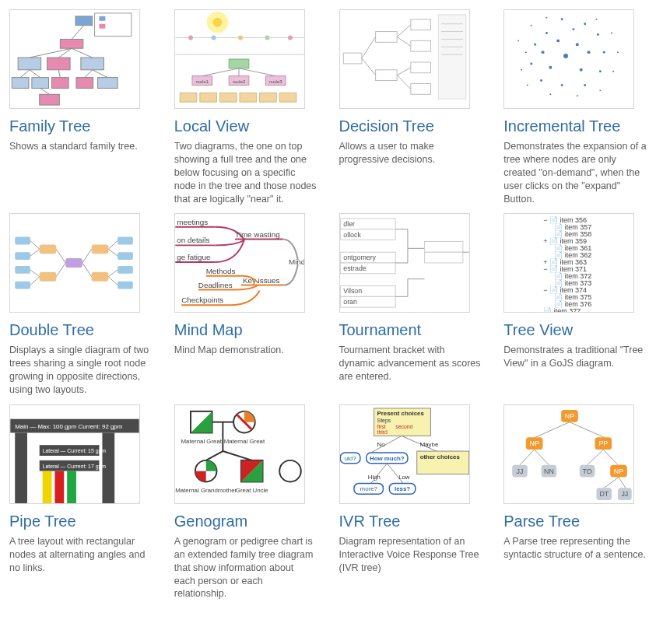  What do you see at coordinates (246, 126) in the screenshot?
I see `title-local-view: Local View` at bounding box center [246, 126].